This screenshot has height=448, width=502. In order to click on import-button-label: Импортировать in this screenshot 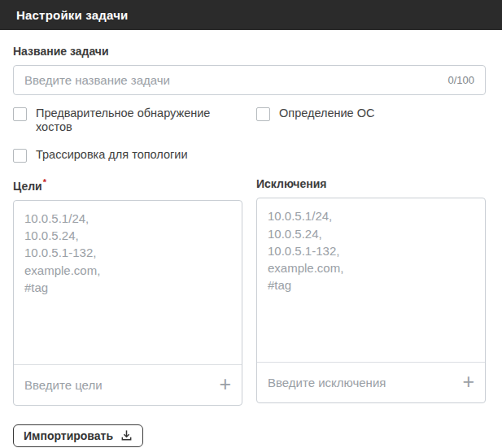, I will do `click(68, 436)`.